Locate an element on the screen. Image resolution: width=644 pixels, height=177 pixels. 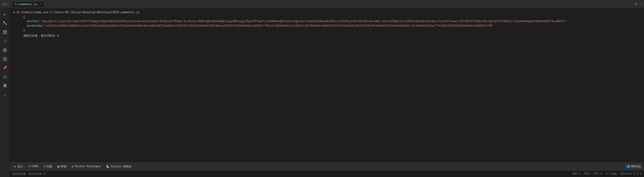
python-packages-label: Python Packages is located at coordinates (88, 166).